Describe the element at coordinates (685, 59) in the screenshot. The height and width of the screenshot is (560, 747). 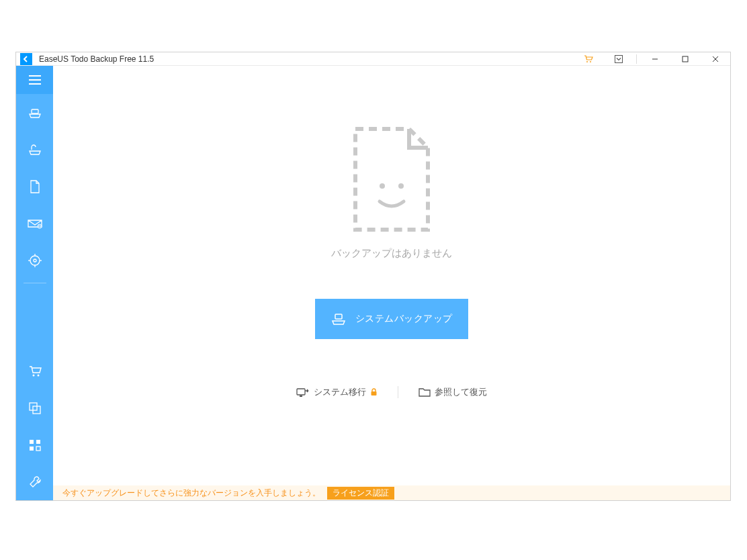
I see `maximize-button` at that location.